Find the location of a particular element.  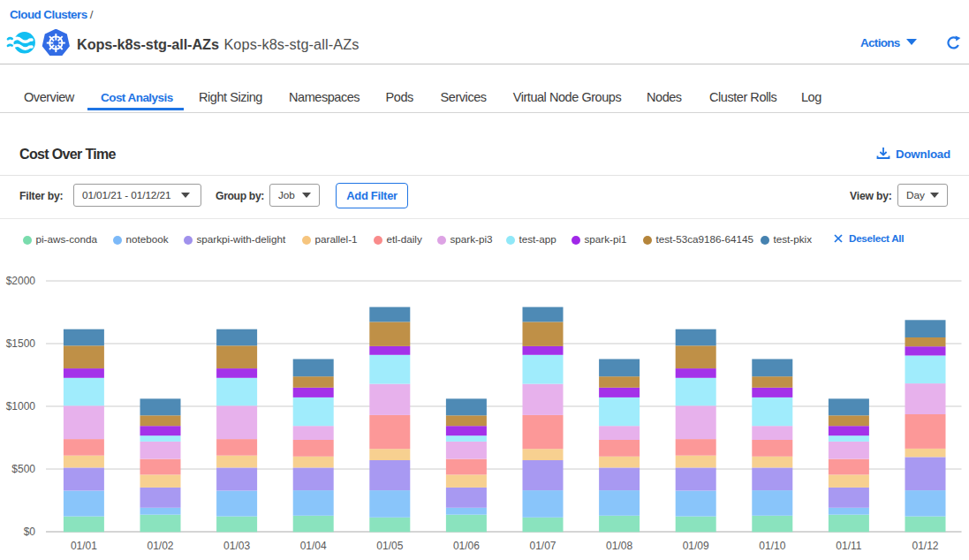

svg-text: 01/03 is located at coordinates (237, 546).